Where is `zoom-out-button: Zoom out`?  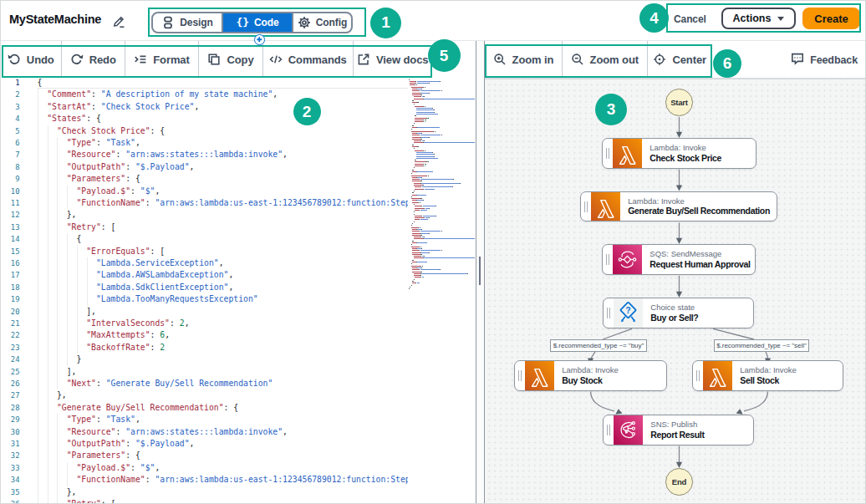 zoom-out-button: Zoom out is located at coordinates (604, 59).